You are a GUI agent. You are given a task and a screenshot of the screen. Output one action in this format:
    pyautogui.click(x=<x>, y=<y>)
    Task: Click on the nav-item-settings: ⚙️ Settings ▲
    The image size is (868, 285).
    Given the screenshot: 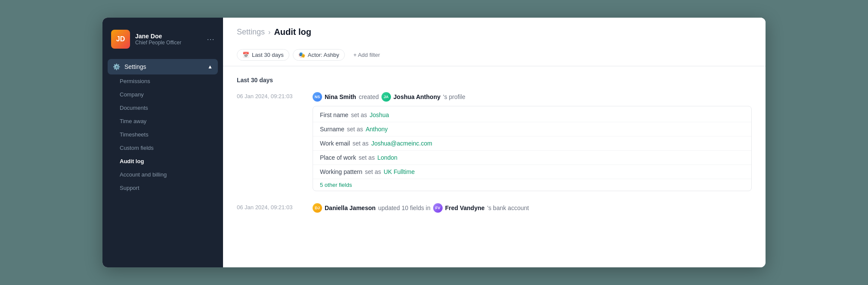 What is the action you would take?
    pyautogui.click(x=163, y=67)
    